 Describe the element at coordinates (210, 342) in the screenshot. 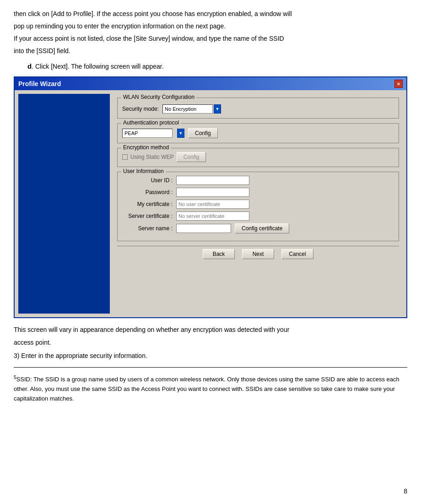

I see `bottom-line2: access point.` at that location.